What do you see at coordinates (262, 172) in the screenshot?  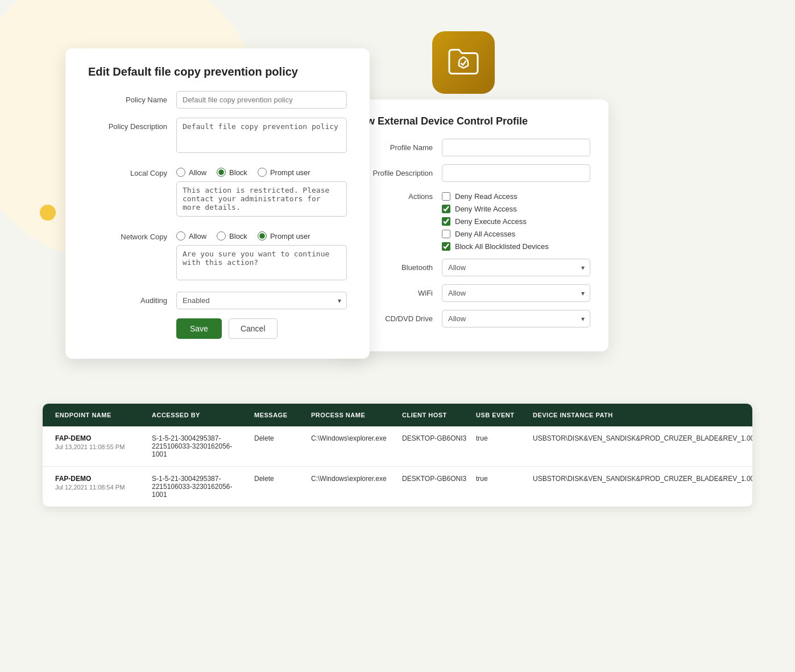 I see `local-copy-prompt-radio` at bounding box center [262, 172].